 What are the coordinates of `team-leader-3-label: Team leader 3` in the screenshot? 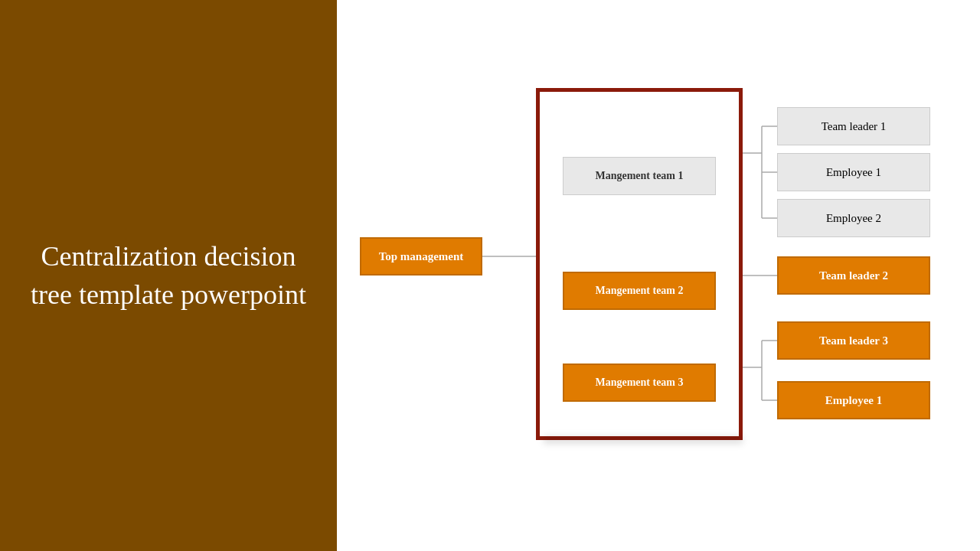 It's located at (854, 341).